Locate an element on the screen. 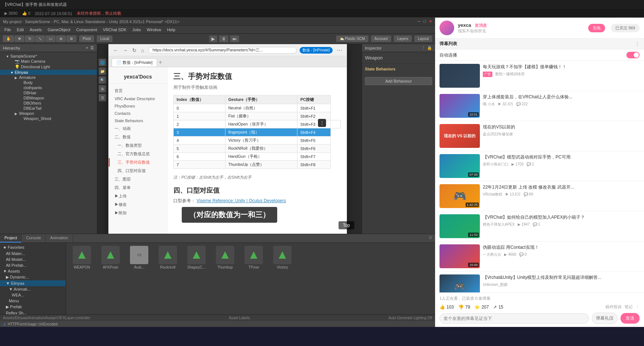 The height and width of the screenshot is (346, 644). bili-video-item: 07:00 【VRChat】模型武器动画对应手势，PC可用 若即小熊在门口 ▶ … is located at coordinates (540, 166).